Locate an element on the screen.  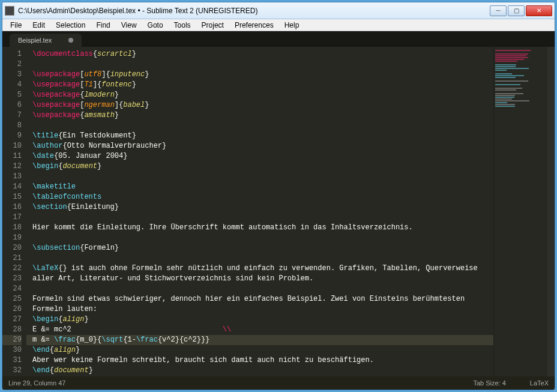
minimize-button: ─ is located at coordinates (498, 11).